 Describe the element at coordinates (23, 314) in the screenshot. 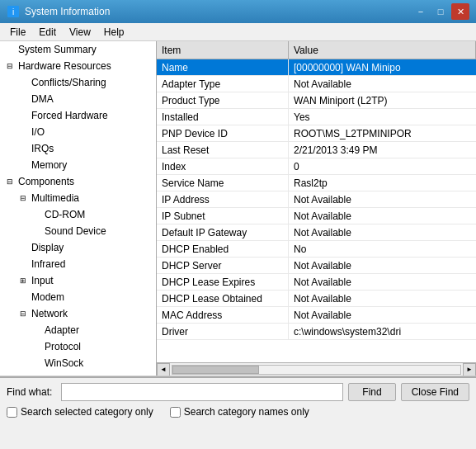

I see `tree-expander-network` at that location.